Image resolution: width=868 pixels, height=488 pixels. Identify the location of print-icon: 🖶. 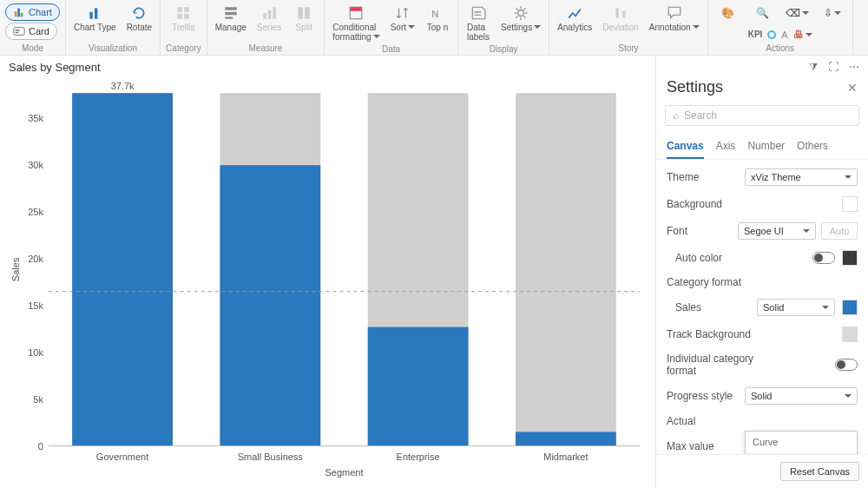
(803, 35).